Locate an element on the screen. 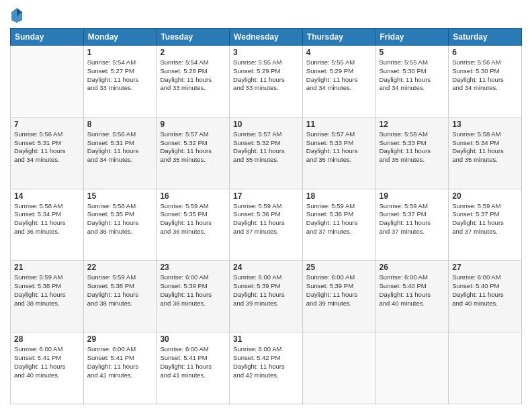 The height and width of the screenshot is (411, 532). calendar-cell: 21Sunrise: 5:59 AMSunset: 5:38 PMDayligh… is located at coordinates (47, 297).